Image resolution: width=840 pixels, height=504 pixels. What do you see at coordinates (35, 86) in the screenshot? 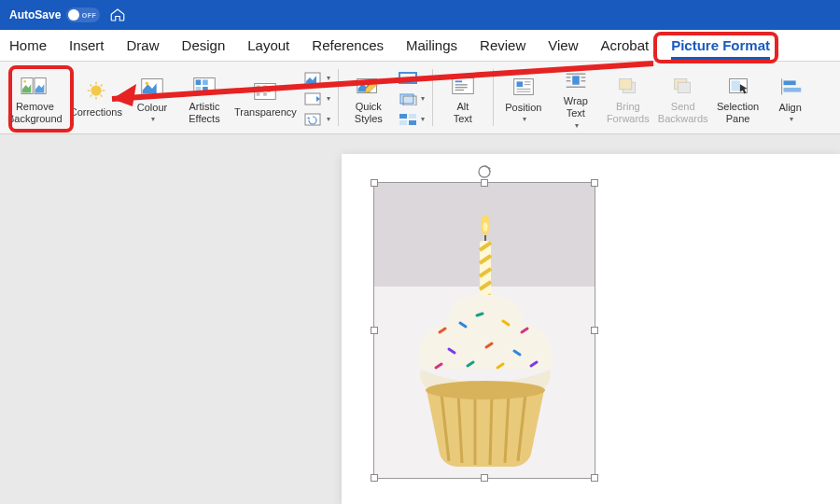
I see `remove-background-icon` at bounding box center [35, 86].